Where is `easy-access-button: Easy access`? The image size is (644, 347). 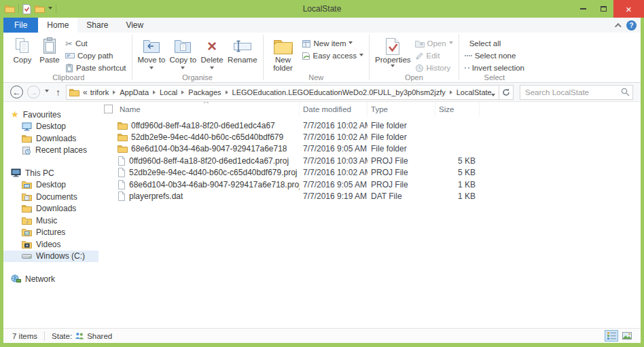 easy-access-button: Easy access is located at coordinates (333, 56).